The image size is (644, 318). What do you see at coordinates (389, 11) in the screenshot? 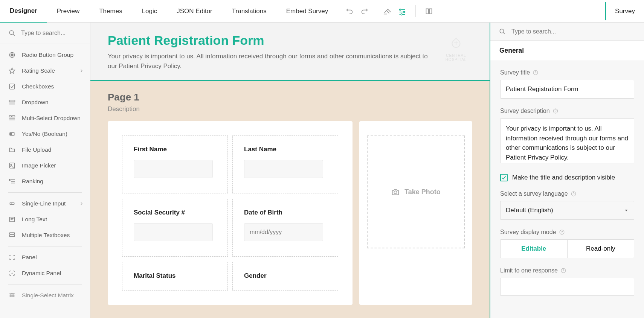
I see `top-icon-group` at bounding box center [389, 11].